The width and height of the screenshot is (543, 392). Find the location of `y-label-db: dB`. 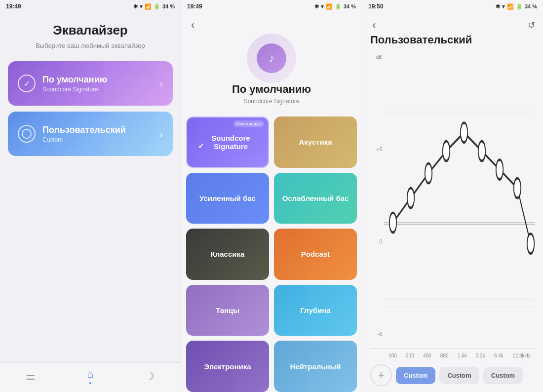

y-label-db: dB is located at coordinates (379, 57).